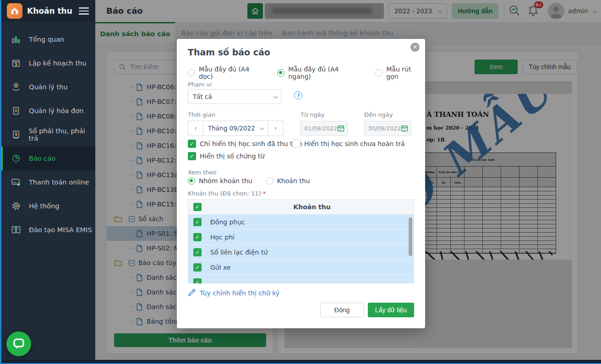 This screenshot has width=601, height=364. Describe the element at coordinates (16, 87) in the screenshot. I see `hand-coin-icon: $` at that location.